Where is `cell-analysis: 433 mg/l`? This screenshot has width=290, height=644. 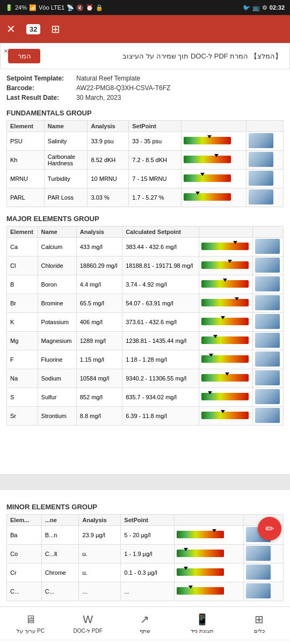 cell-analysis: 433 mg/l is located at coordinates (99, 247).